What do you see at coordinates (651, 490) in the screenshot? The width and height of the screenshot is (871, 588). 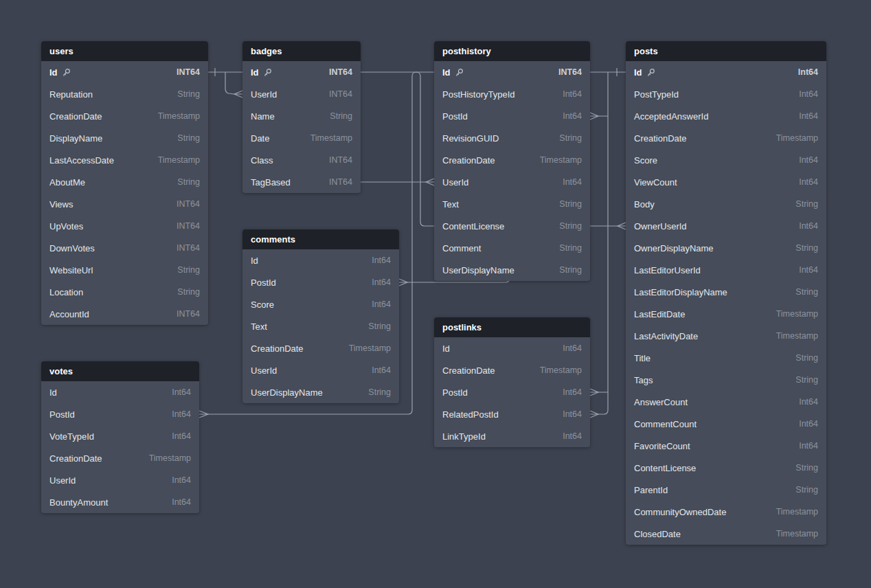 I see `field-name: ParentId` at bounding box center [651, 490].